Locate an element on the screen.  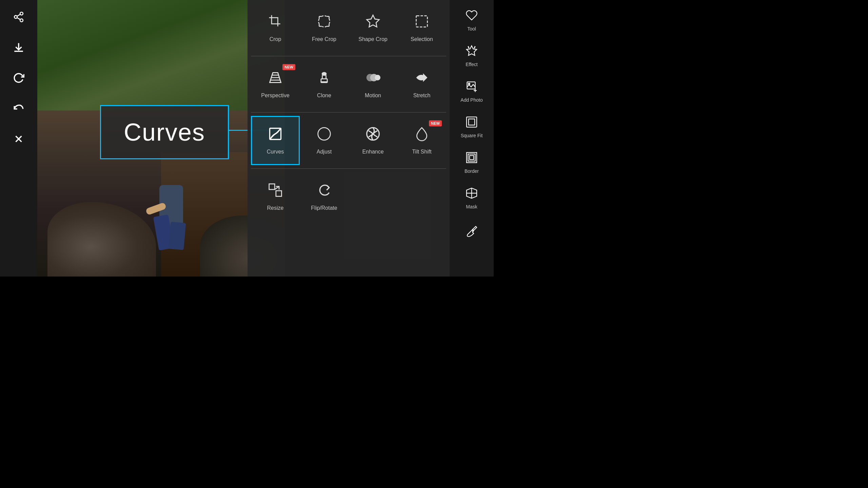
resize-tool: Resize is located at coordinates (275, 197).